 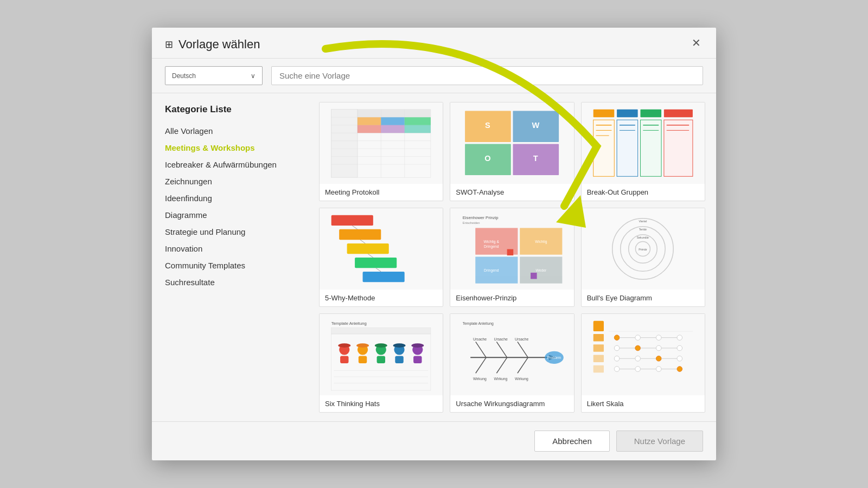 I want to click on template-card-sixhats: Template Anleitung, so click(x=381, y=363).